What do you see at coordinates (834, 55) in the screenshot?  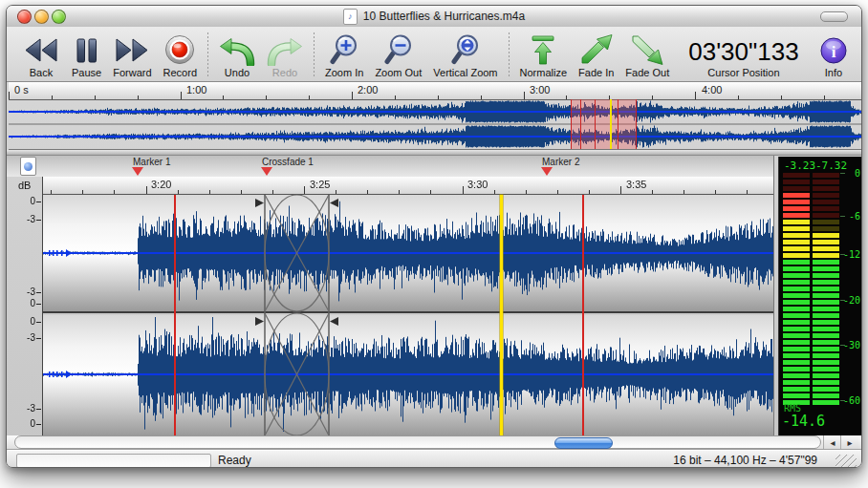 I see `info-button: iInfo` at bounding box center [834, 55].